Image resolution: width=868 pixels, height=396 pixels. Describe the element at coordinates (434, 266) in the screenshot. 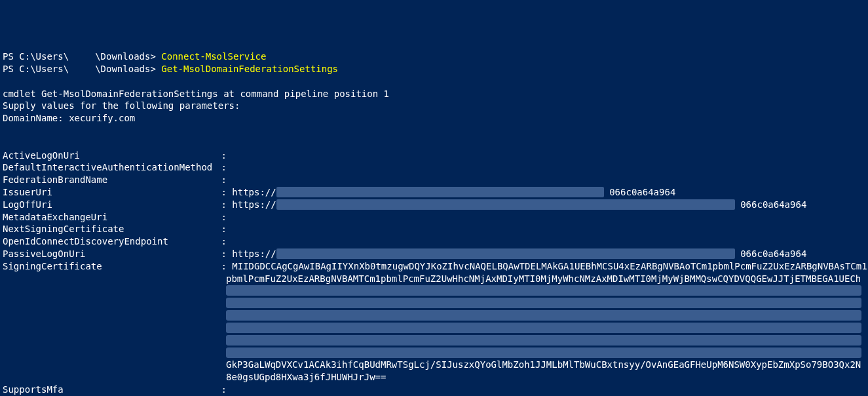

I see `prop-signingcert: SigningCertificate : MIIDGDCCAgCgAwIBAgI…` at that location.